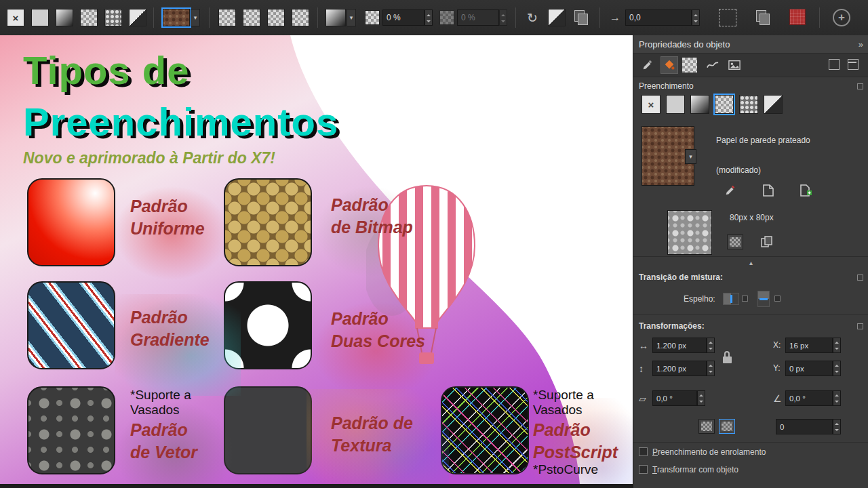 The width and height of the screenshot is (868, 488). What do you see at coordinates (252, 18) in the screenshot?
I see `uniform-transparency-button` at bounding box center [252, 18].